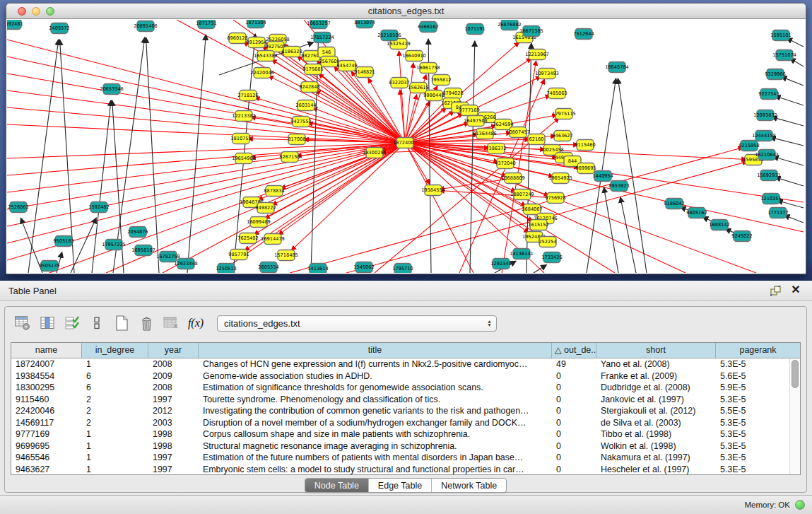  I want to click on yellow-node-8878834: 8878834, so click(274, 191).